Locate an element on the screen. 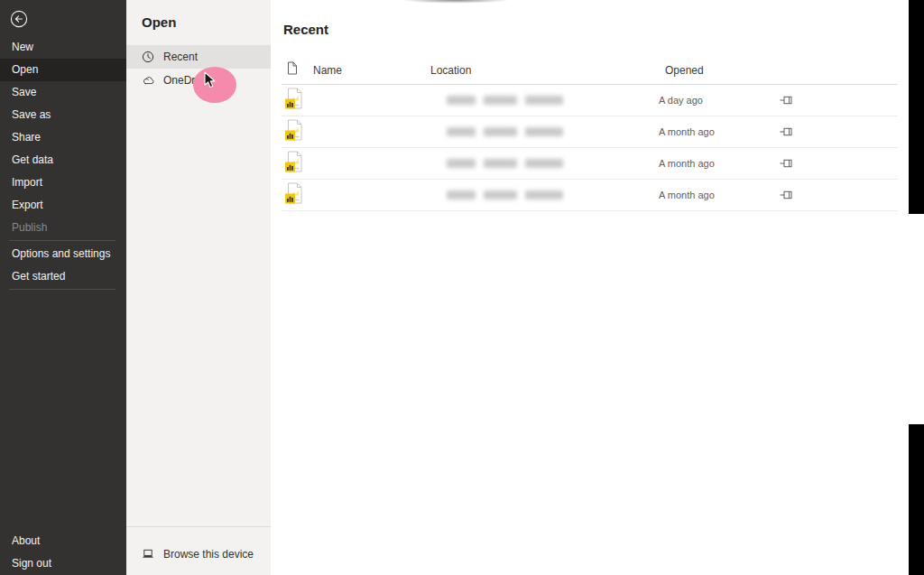 The image size is (924, 575). column-header-name: Name is located at coordinates (372, 70).